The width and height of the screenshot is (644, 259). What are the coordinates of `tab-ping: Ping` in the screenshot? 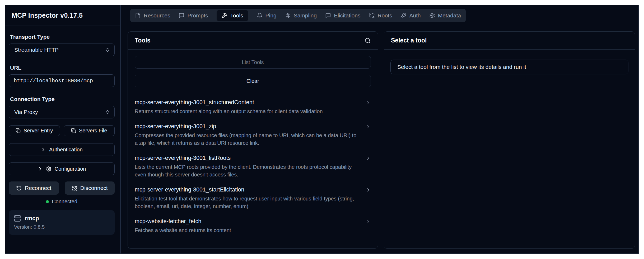 It's located at (267, 16).